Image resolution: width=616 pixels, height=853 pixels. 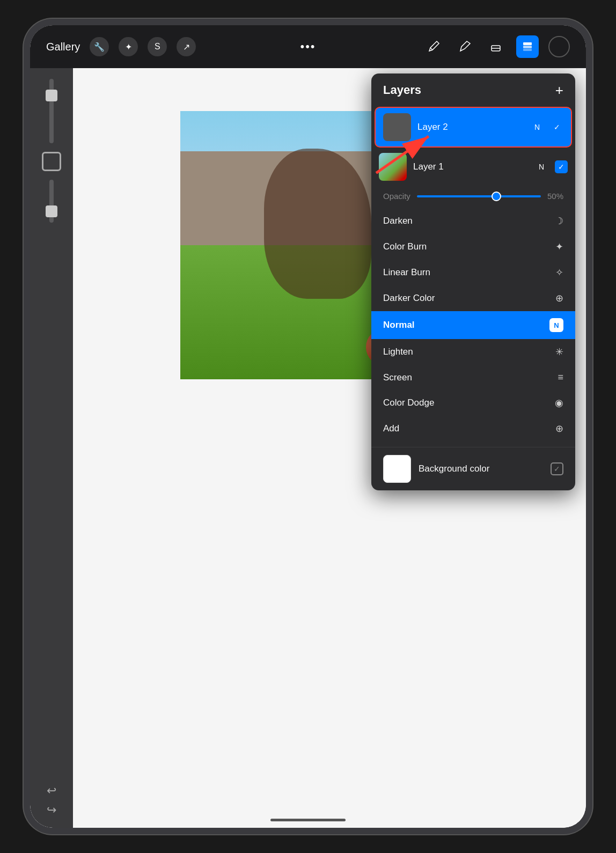 I want to click on transform-icon: ↗, so click(x=186, y=47).